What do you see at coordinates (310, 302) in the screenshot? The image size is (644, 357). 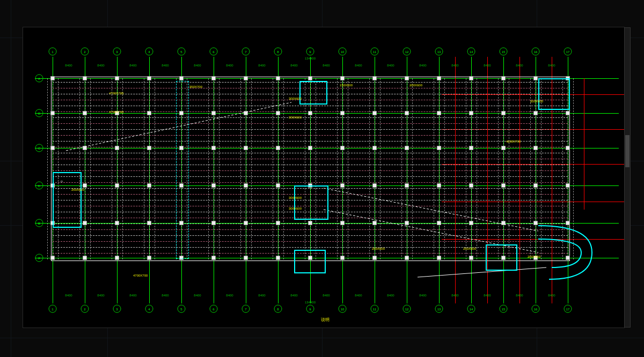 I see `total-dim-bottom: 134400` at bounding box center [310, 302].